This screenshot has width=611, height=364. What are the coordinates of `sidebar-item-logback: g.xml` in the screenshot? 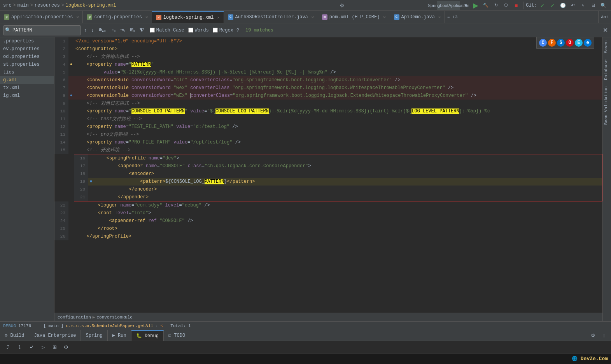 It's located at (27, 80).